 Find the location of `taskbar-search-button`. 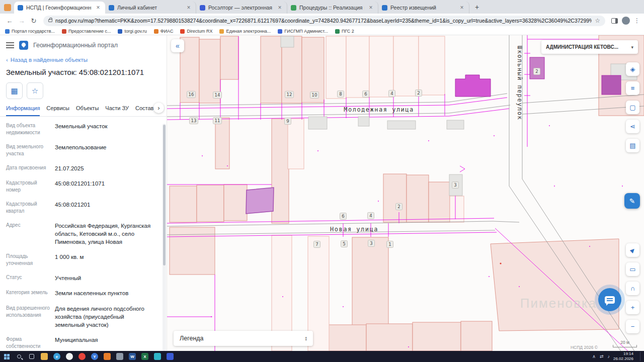

taskbar-search-button is located at coordinates (19, 356).